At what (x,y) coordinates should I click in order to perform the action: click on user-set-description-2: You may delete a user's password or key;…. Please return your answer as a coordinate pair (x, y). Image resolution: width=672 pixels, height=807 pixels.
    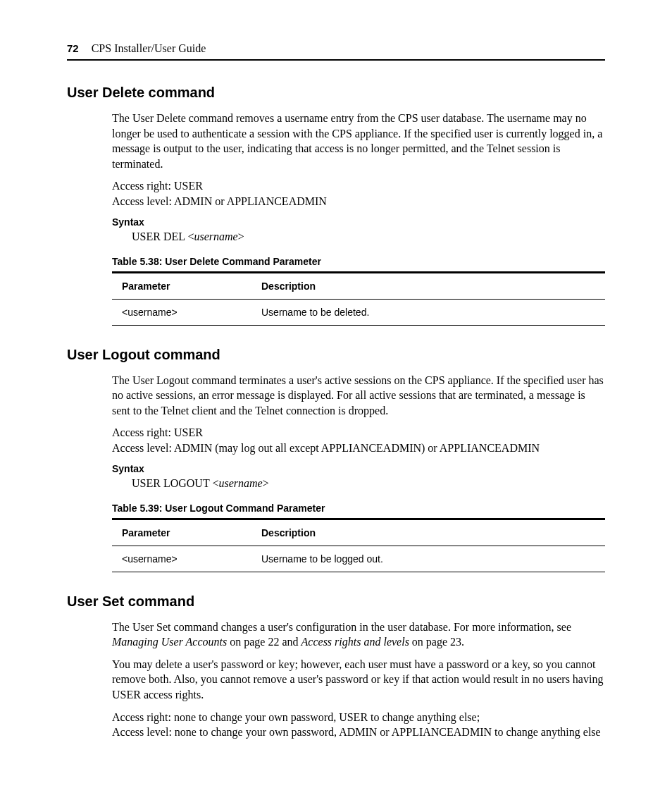
    Looking at the image, I should click on (359, 679).